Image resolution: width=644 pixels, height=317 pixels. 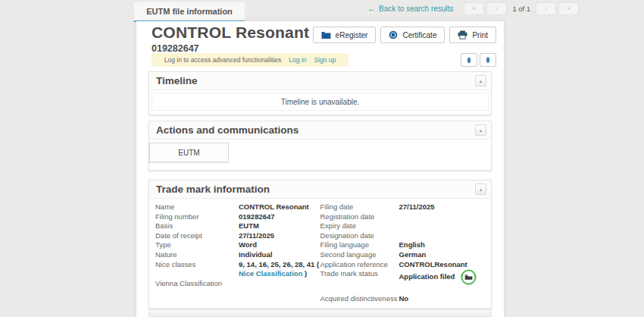 I want to click on next-section-header-partial, so click(x=320, y=313).